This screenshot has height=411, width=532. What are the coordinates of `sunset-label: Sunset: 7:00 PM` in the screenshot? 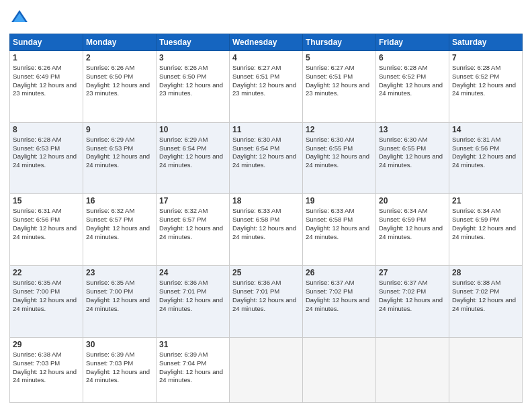 It's located at (36, 291).